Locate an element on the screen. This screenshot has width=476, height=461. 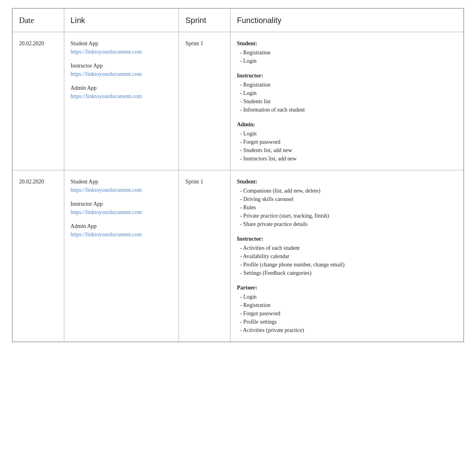
app-label-0-2: Admin App is located at coordinates (121, 88).